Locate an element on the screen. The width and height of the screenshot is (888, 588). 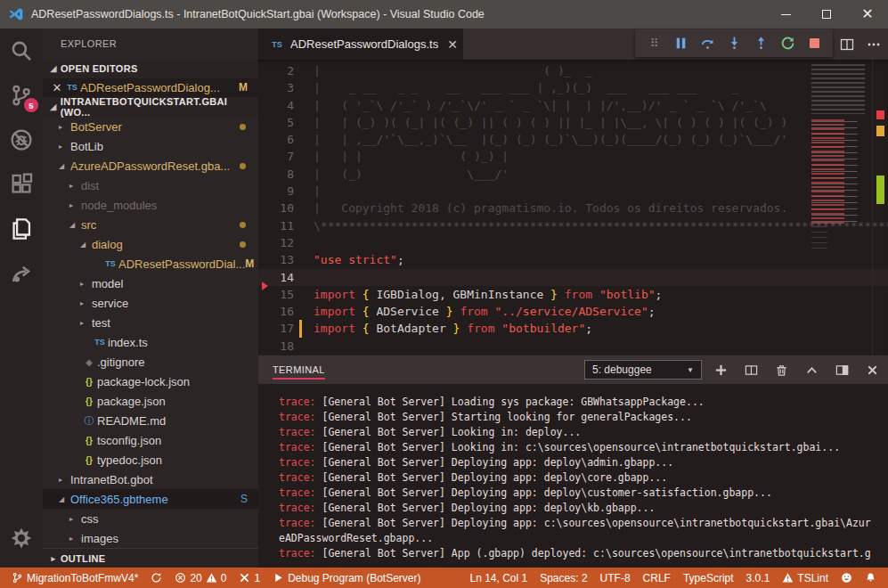
move-panel-icon is located at coordinates (843, 371).